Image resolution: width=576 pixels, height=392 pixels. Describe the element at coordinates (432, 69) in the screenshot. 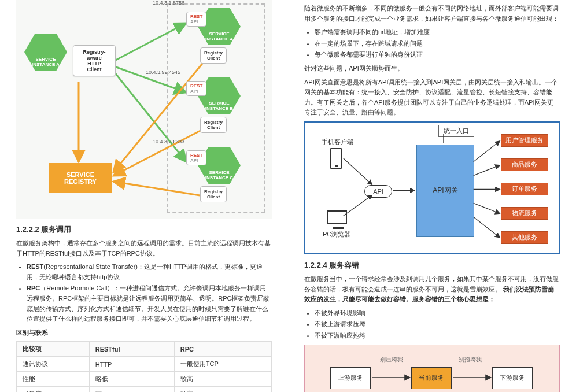

I see `para-gateway-born: 针对这些问题，API网关顺势而生。` at that location.